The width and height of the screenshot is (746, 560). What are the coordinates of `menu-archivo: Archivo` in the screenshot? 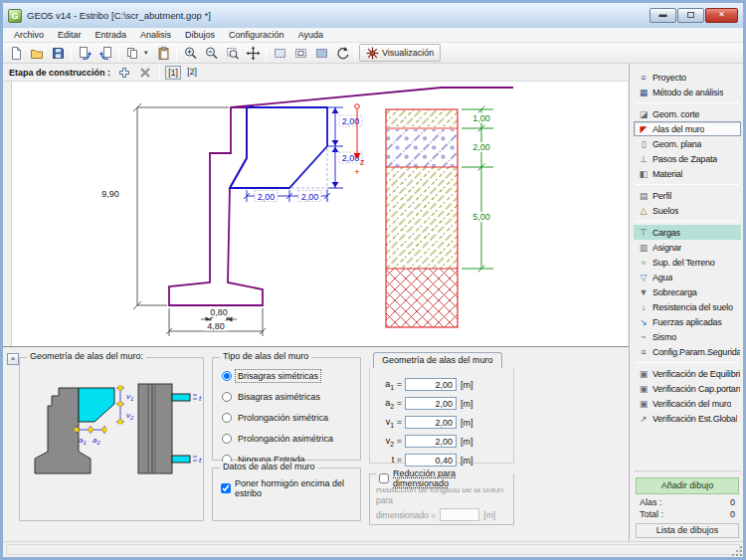 It's located at (29, 36).